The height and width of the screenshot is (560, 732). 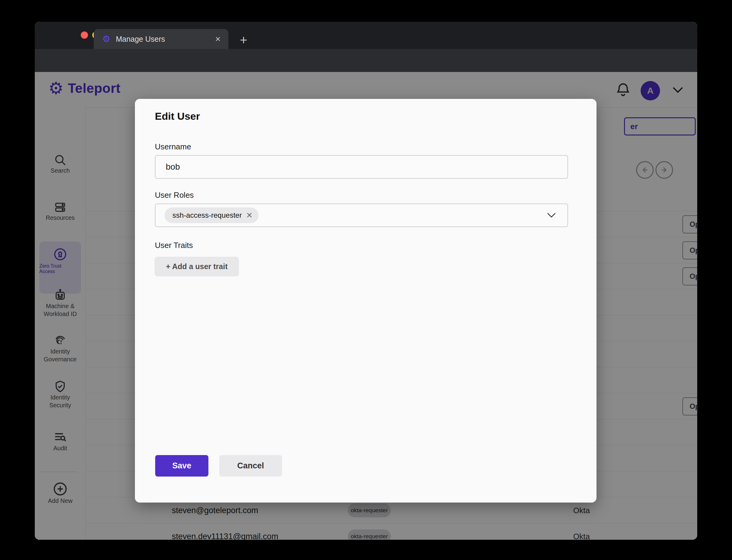 I want to click on cancel-button: Cancel, so click(x=251, y=466).